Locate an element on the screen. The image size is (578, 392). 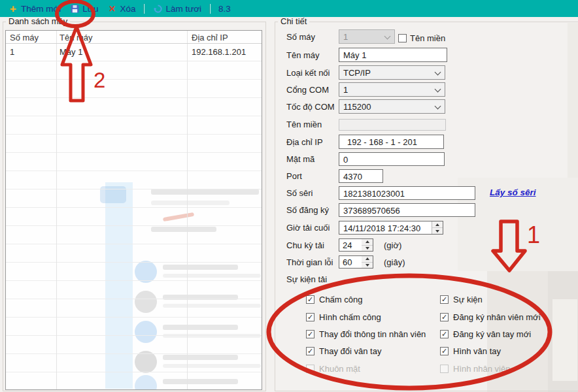
refresh-icon is located at coordinates (158, 8).